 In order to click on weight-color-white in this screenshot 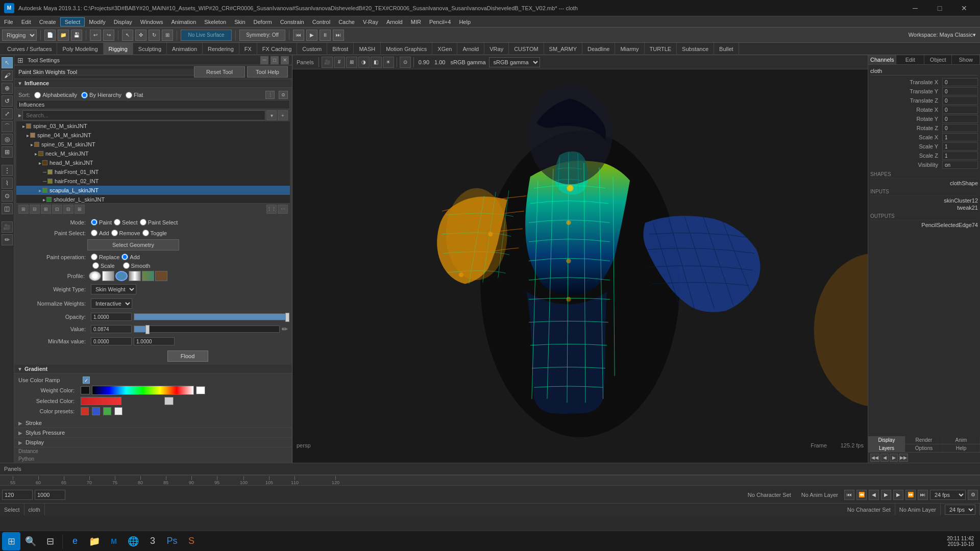, I will do `click(201, 390)`.